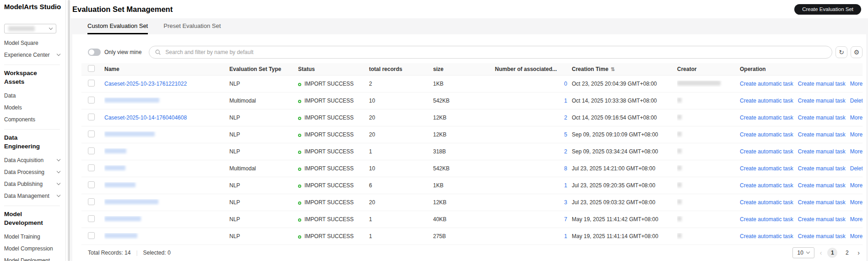 Image resolution: width=868 pixels, height=261 pixels. I want to click on table-header-row: NameEvaluation Set TypeStatustotal recor…, so click(472, 70).